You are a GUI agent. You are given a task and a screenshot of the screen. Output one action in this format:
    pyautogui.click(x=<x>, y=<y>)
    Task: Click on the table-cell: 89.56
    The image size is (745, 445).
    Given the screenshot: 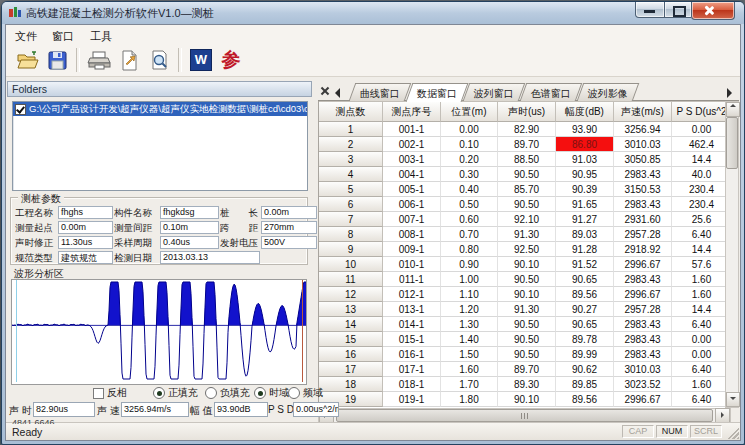 What is the action you would take?
    pyautogui.click(x=585, y=294)
    